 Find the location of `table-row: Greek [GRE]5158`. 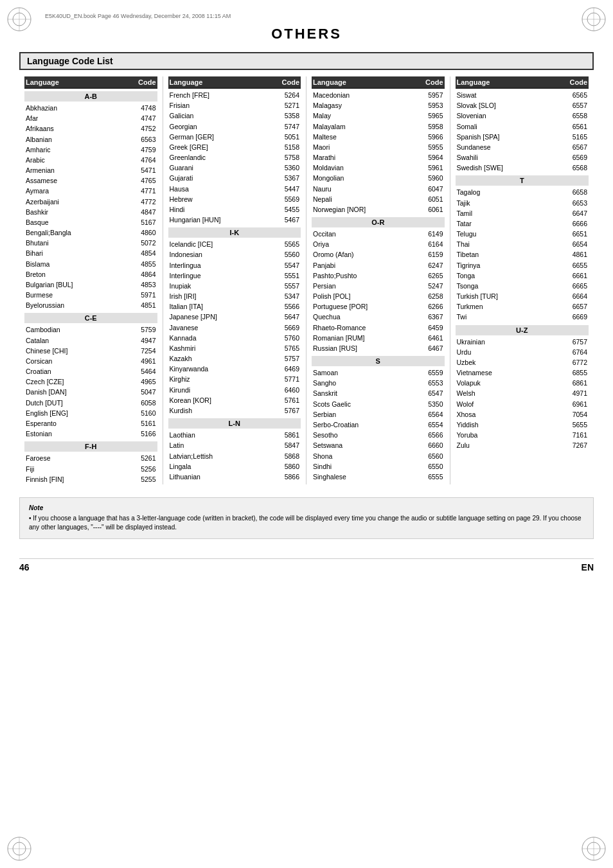

table-row: Greek [GRE]5158 is located at coordinates (235, 147).